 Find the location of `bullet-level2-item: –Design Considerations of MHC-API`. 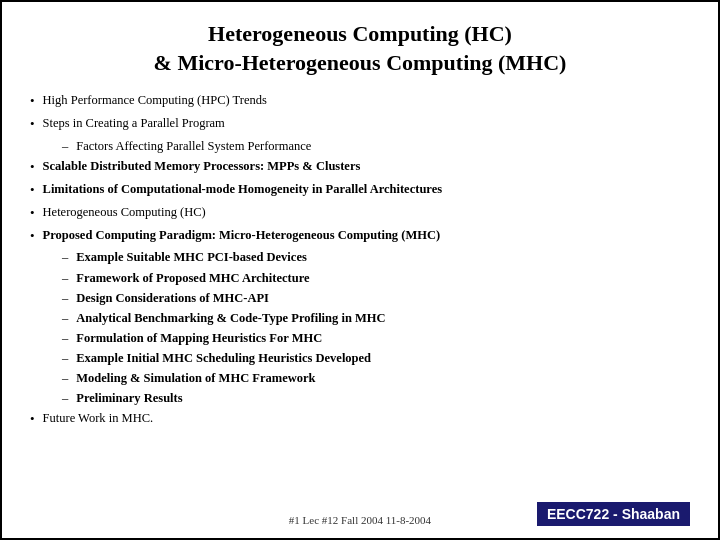

bullet-level2-item: –Design Considerations of MHC-API is located at coordinates (376, 298).